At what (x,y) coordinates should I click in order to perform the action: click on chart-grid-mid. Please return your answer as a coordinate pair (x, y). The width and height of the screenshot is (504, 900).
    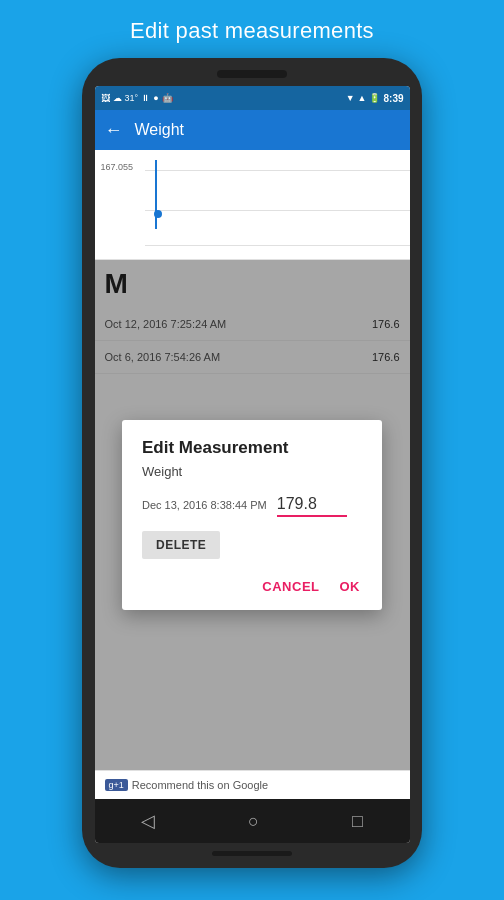
    Looking at the image, I should click on (278, 210).